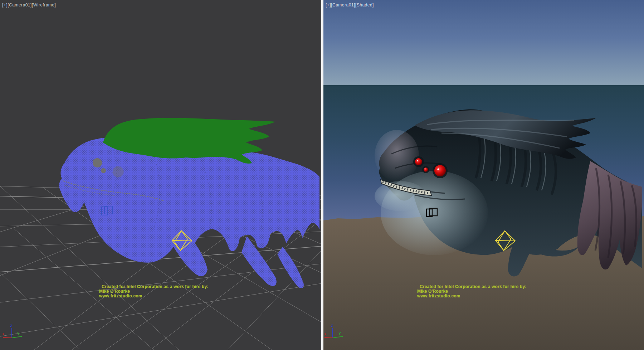 The width and height of the screenshot is (644, 350). Describe the element at coordinates (397, 156) in the screenshot. I see `head-sheen` at that location.